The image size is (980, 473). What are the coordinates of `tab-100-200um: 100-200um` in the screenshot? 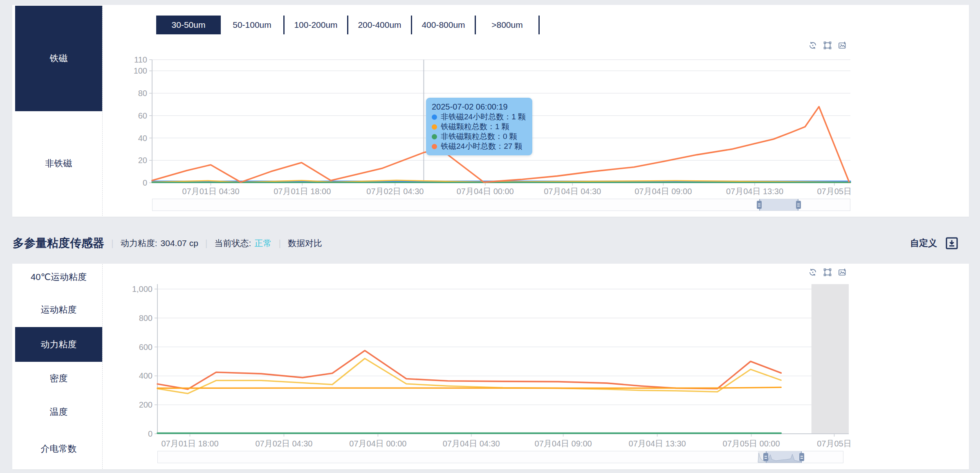 It's located at (316, 25).